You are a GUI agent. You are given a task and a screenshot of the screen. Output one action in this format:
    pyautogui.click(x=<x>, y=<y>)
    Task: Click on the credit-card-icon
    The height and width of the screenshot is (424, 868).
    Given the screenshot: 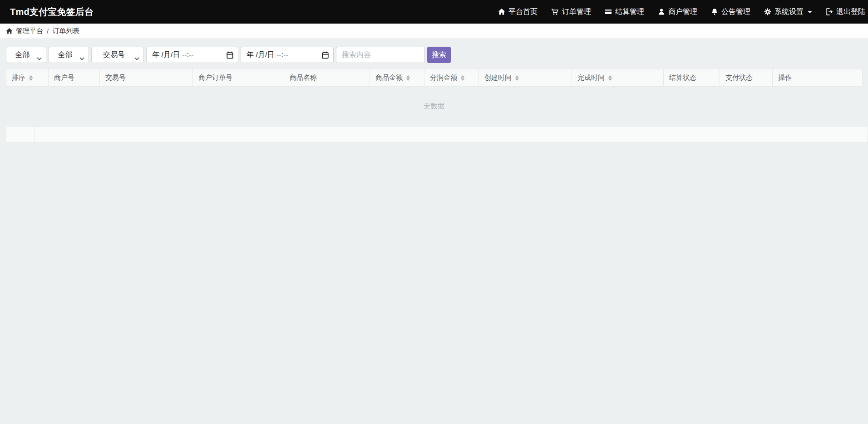 What is the action you would take?
    pyautogui.click(x=608, y=12)
    